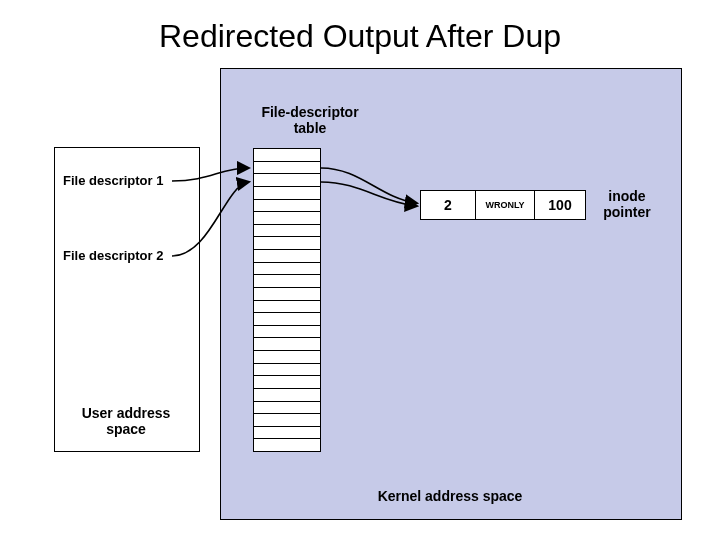 Image resolution: width=720 pixels, height=540 pixels. What do you see at coordinates (126, 421) in the screenshot?
I see `user-space-label: User address space` at bounding box center [126, 421].